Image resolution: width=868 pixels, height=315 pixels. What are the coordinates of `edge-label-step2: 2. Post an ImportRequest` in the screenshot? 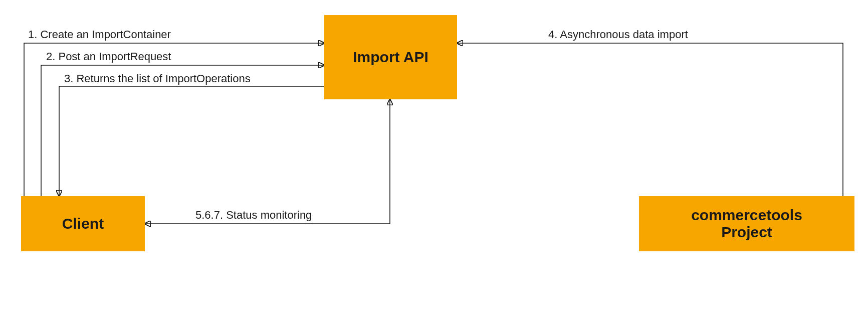 It's located at (108, 57).